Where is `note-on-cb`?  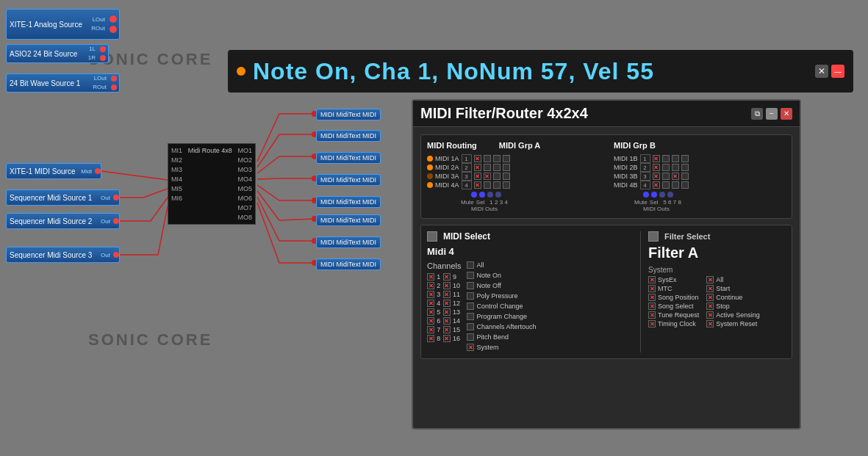
note-on-cb is located at coordinates (470, 275).